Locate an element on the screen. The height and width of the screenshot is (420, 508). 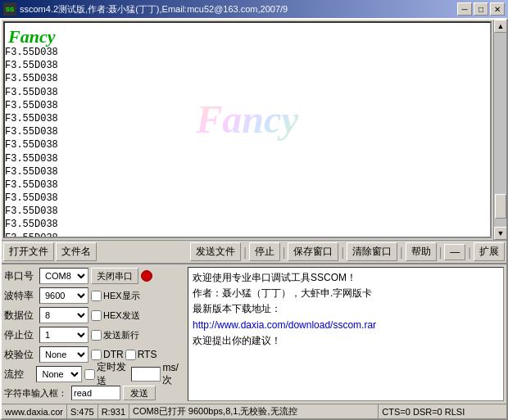
rts-label: RTS is located at coordinates (147, 355).